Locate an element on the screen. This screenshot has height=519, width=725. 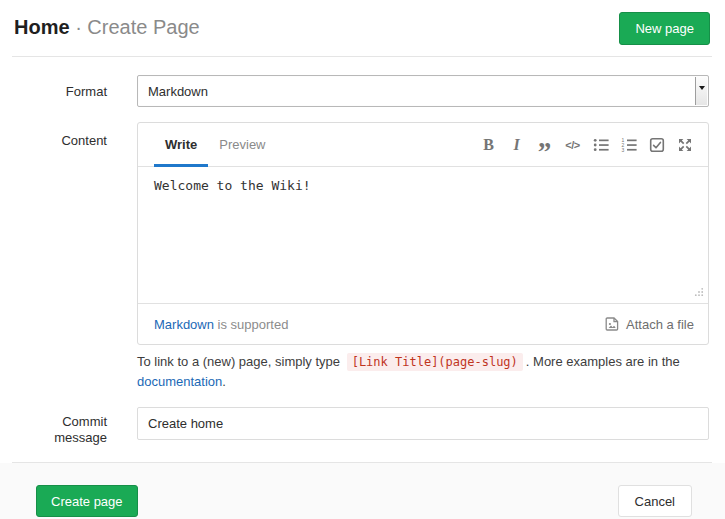
task-list-icon is located at coordinates (656, 145).